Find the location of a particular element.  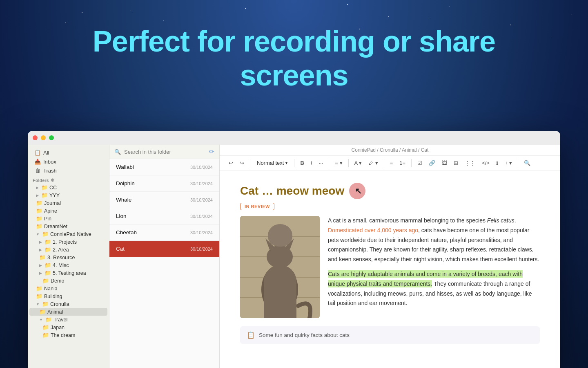

checkbox-button: ☑ is located at coordinates (420, 163).